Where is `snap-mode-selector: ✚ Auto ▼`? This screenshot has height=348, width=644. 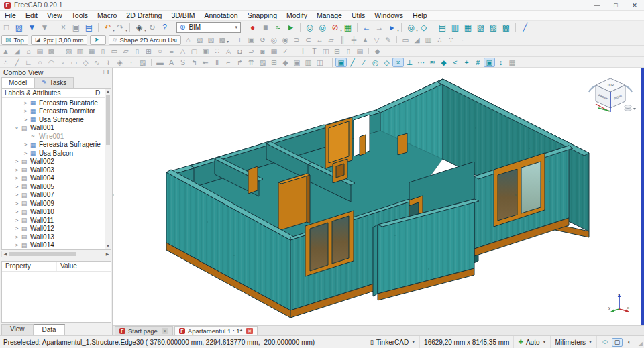 snap-mode-selector: ✚ Auto ▼ is located at coordinates (531, 342).